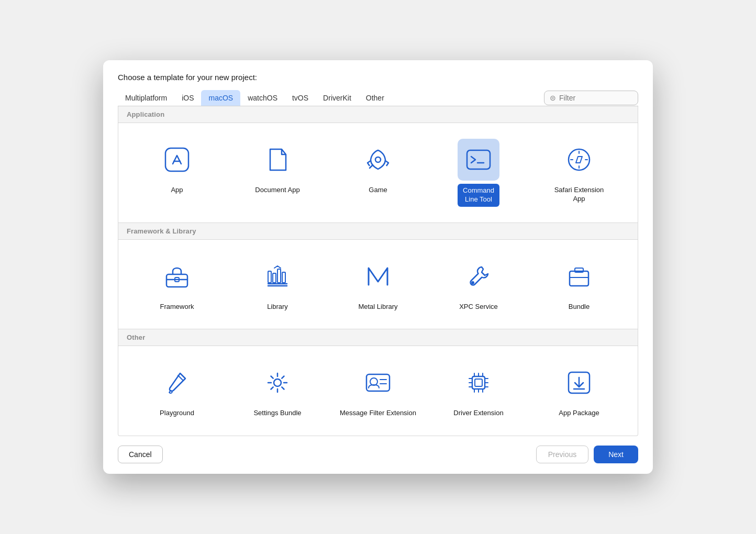  Describe the element at coordinates (277, 383) in the screenshot. I see `gear-icon` at that location.